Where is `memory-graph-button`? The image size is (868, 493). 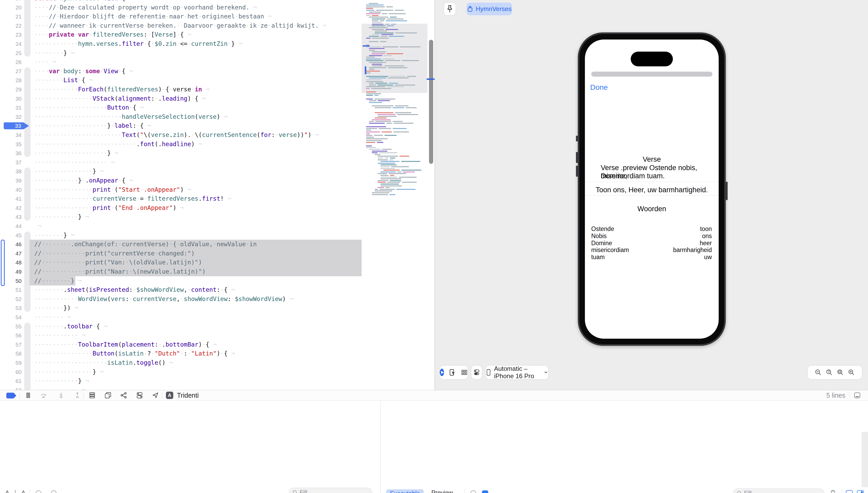
memory-graph-button is located at coordinates (124, 395).